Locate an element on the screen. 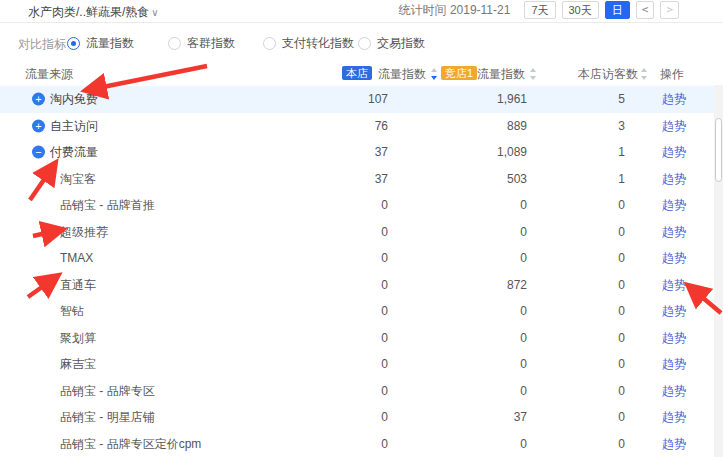  category-breadcrumb: 水产肉类/..鲜蔬果/熟食∨ is located at coordinates (94, 12).